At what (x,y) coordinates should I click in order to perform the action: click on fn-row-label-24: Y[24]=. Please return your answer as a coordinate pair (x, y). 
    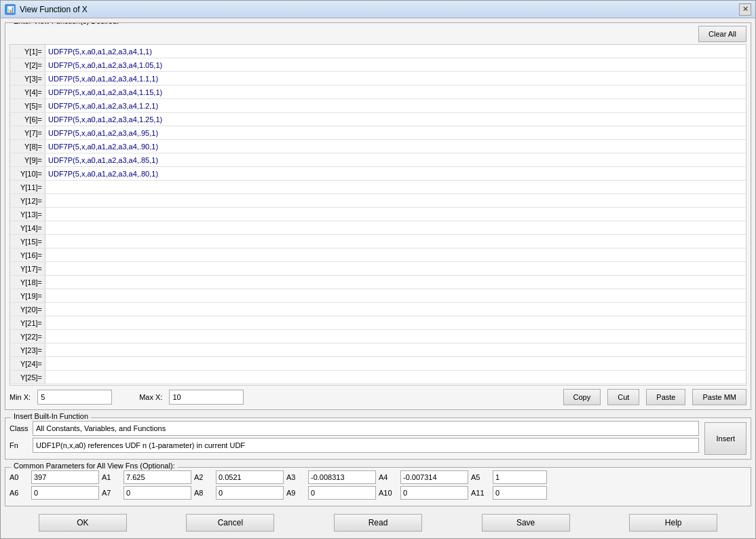
    Looking at the image, I should click on (28, 364).